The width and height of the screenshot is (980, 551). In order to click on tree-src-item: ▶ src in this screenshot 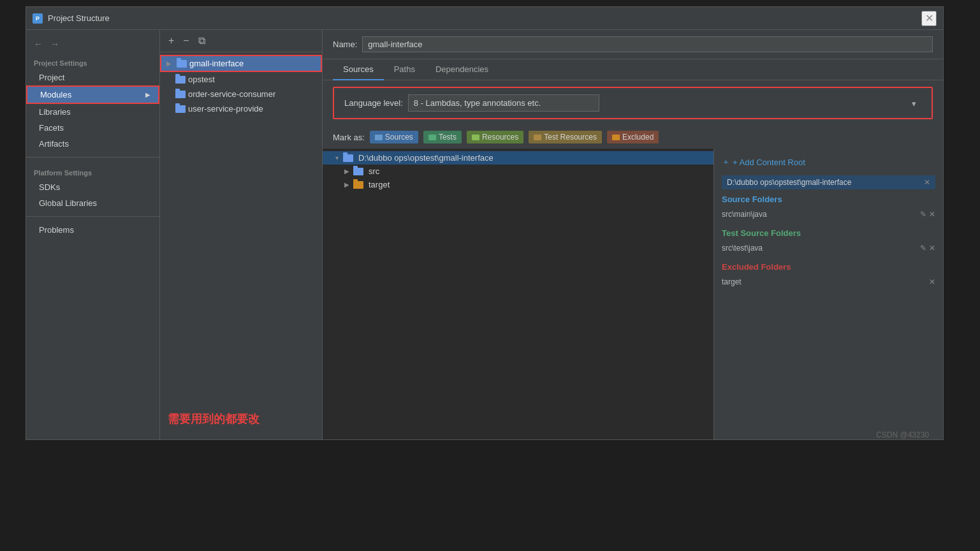, I will do `click(518, 171)`.